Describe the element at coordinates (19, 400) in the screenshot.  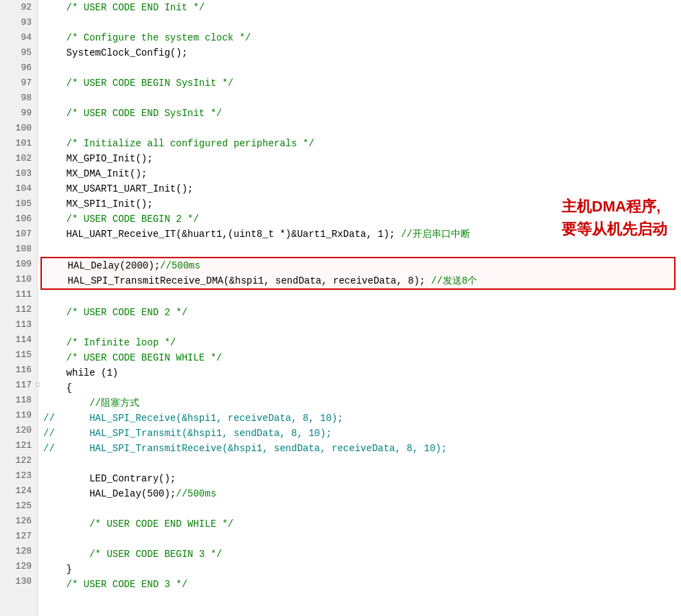
I see `line-num-118: 118` at that location.